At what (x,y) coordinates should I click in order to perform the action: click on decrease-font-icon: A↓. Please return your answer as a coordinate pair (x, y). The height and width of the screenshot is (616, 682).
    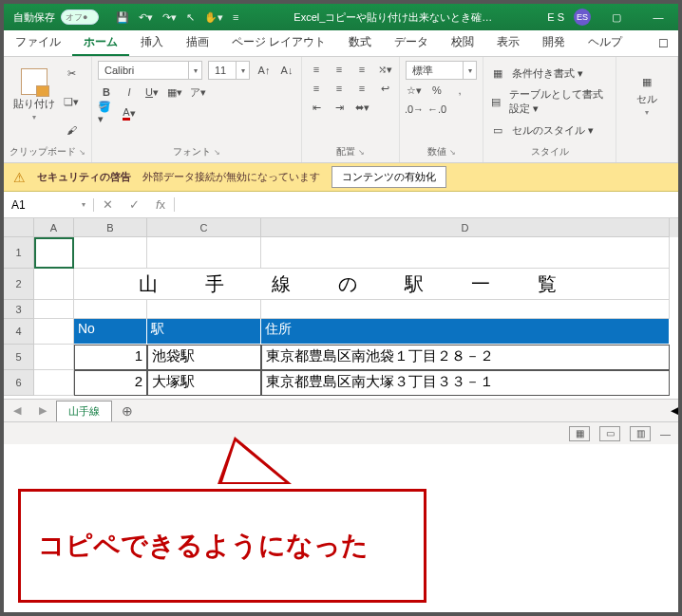
    Looking at the image, I should click on (287, 70).